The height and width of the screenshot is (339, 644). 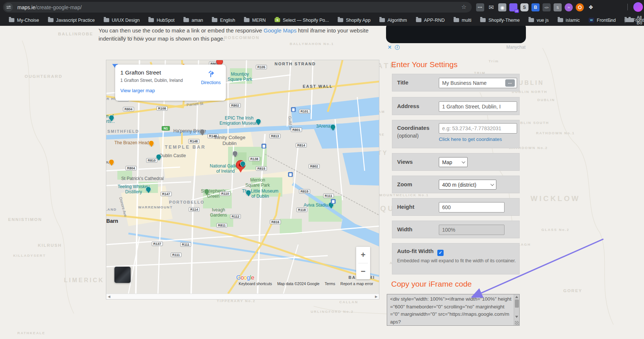 What do you see at coordinates (261, 169) in the screenshot?
I see `map-label: R815` at bounding box center [261, 169].